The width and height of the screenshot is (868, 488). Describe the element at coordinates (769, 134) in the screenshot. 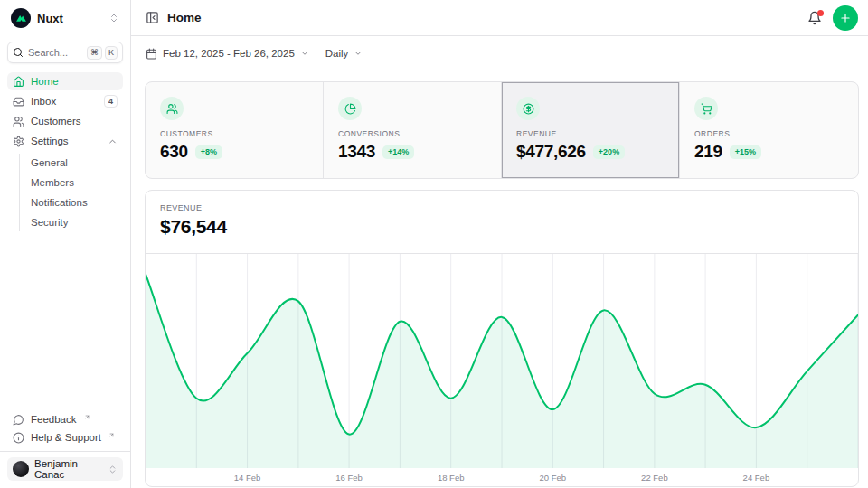

I see `stat-label: ORDERS` at that location.